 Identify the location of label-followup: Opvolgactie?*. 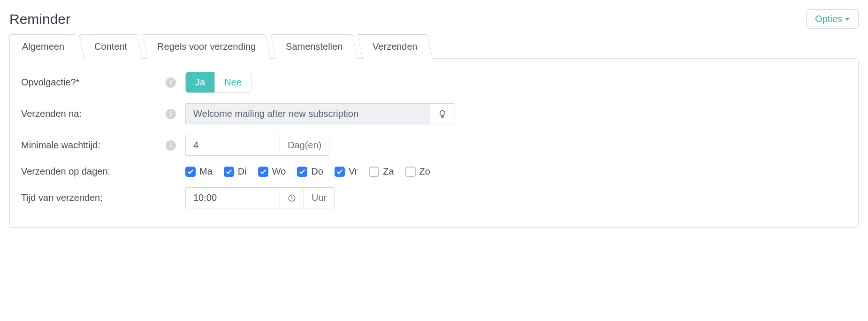
(51, 83).